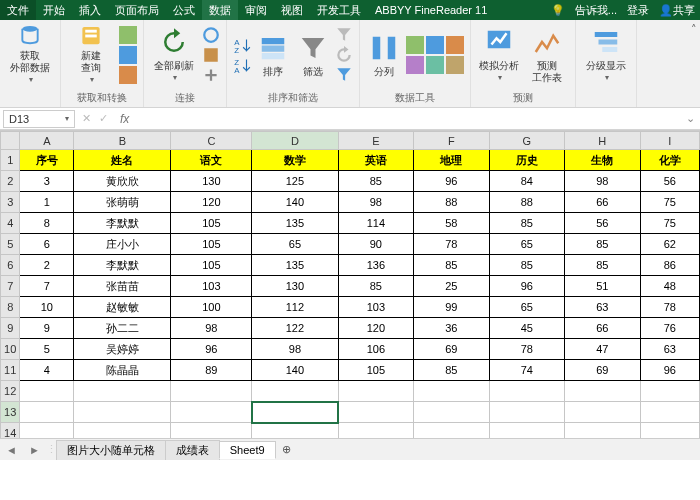 Image resolution: width=700 pixels, height=500 pixels. I want to click on row-header: 10, so click(10, 350).